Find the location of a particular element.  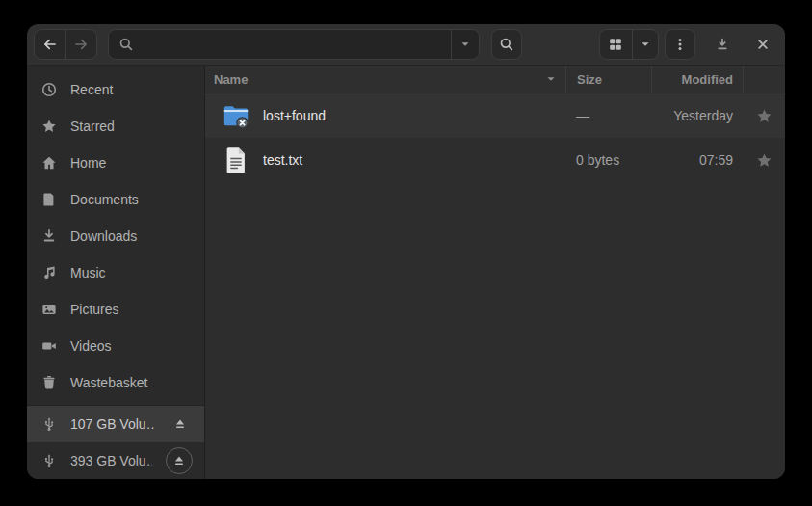

file-modified: 07:59 is located at coordinates (717, 160).